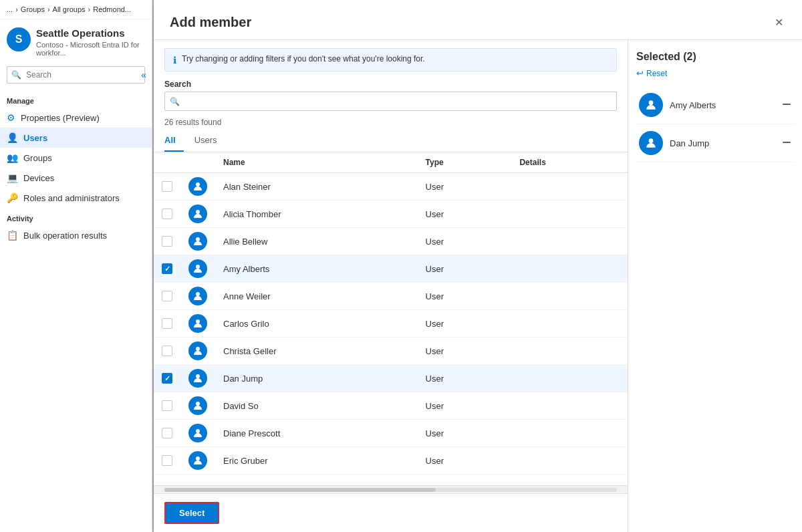 This screenshot has width=802, height=532. I want to click on horizontal-scrollbar, so click(390, 489).